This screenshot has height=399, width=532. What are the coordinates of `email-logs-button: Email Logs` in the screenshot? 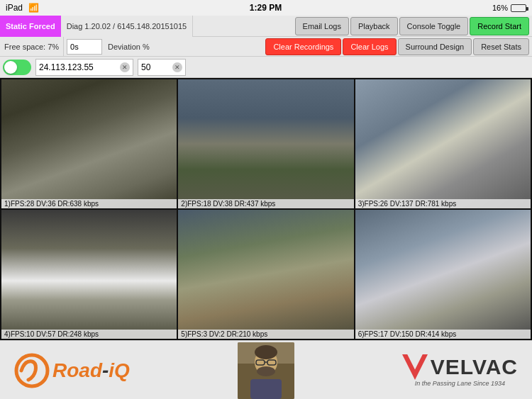 It's located at (322, 26).